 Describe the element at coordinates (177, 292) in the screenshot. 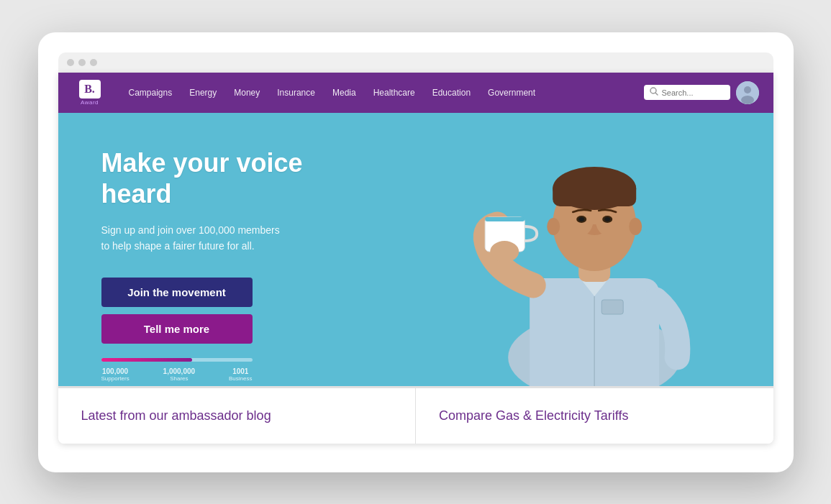

I see `join-movement-button: Join the movement` at that location.